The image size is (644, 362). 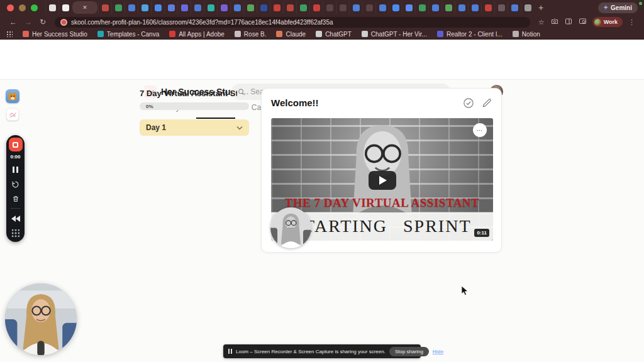 I want to click on screen-share-bar: Loom – Screen Recorder & Screen Capture …, so click(x=322, y=351).